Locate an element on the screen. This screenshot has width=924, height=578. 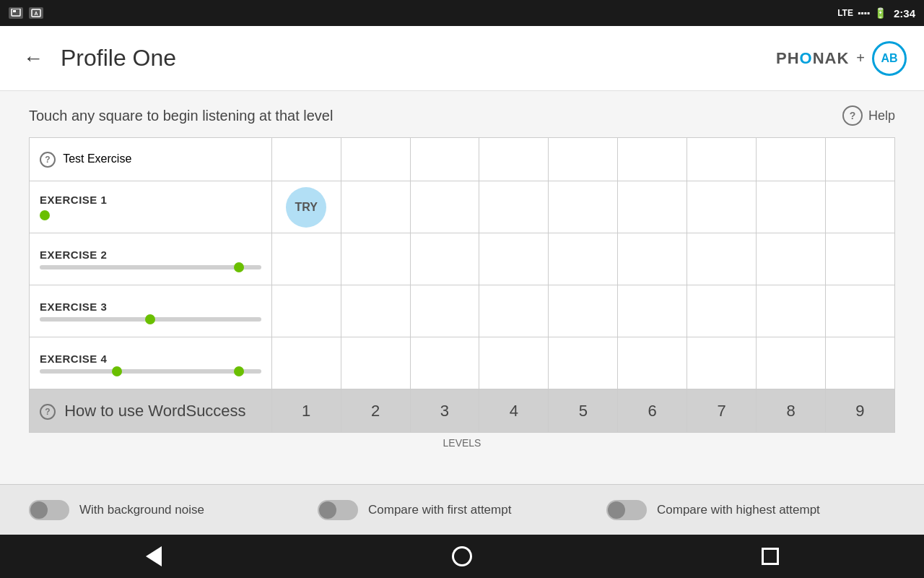
levels-row: ? How to use WordSuccess 1 2 3 4 5 6 7 8… is located at coordinates (462, 411).